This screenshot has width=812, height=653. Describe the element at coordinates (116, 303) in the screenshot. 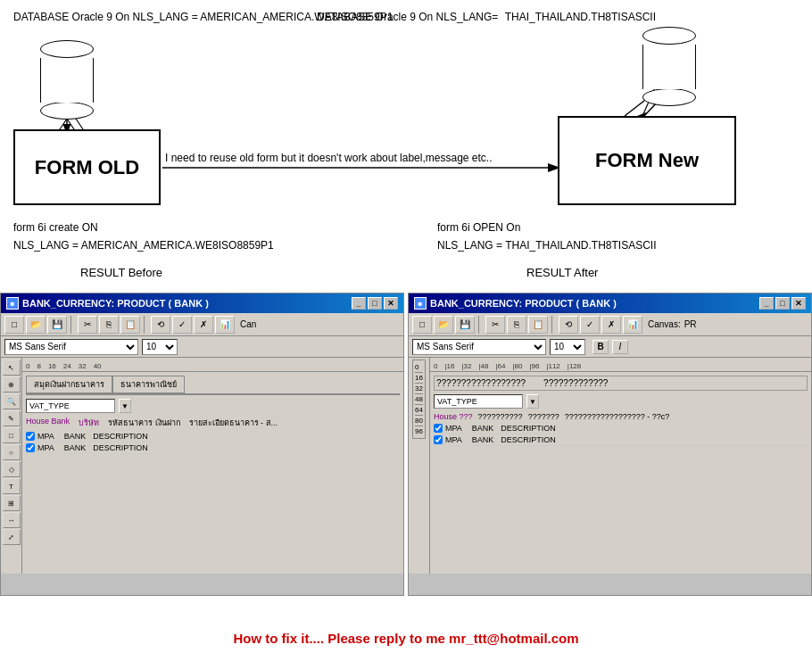

I see `title-text-left: BANK_CURRENCY: PRODUCT ( BANK )` at that location.